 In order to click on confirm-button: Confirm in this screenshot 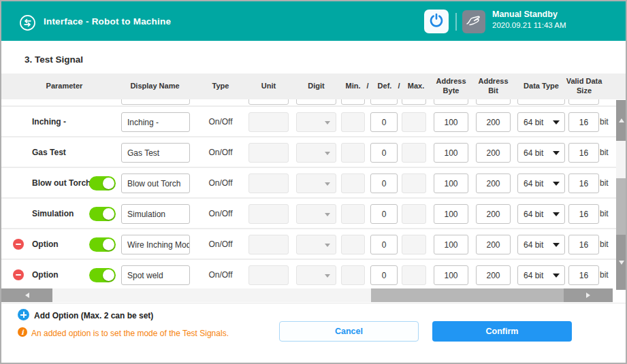, I will do `click(502, 331)`.